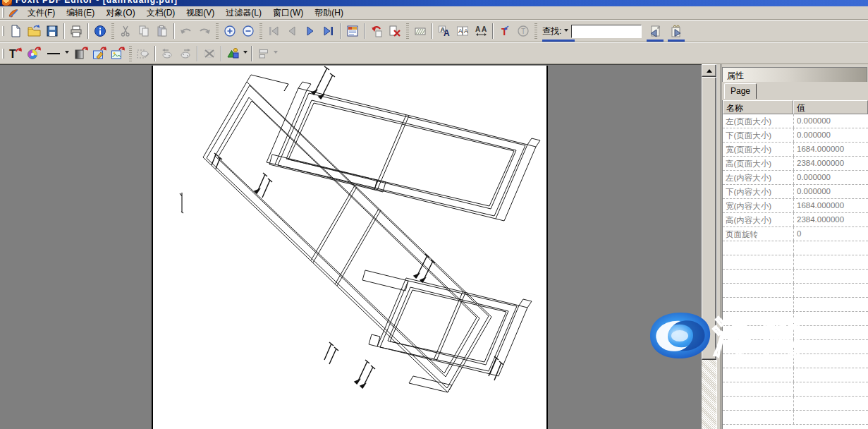  I want to click on table-row: 宽(页面大小) 1684.000000, so click(795, 150).